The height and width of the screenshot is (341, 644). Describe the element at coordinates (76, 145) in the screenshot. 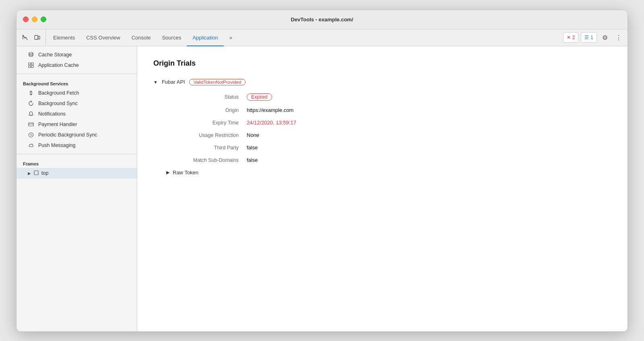

I see `sidebar-item-push-messaging: Push Messaging` at that location.